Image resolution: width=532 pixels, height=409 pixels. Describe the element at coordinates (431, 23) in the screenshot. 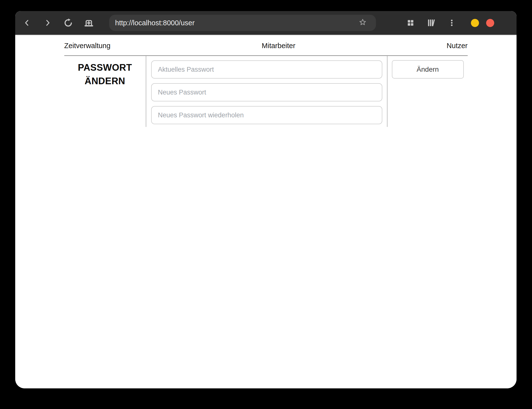

I see `library-button` at that location.